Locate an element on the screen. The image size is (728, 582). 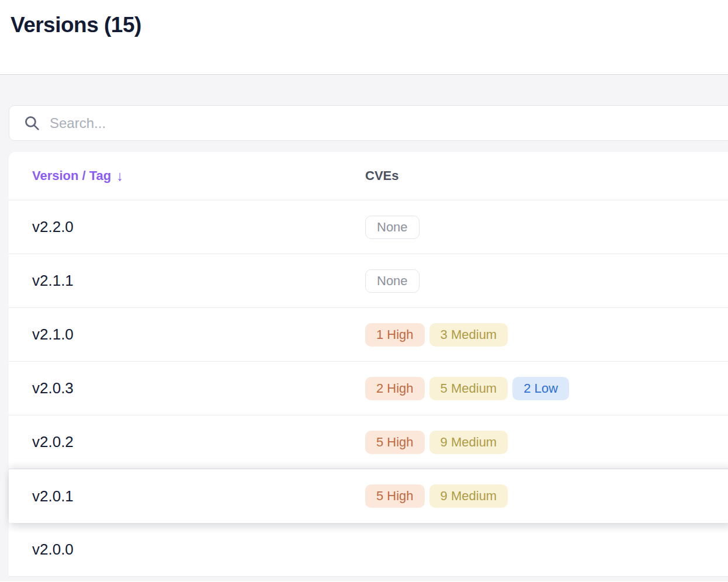
cve-badge-medium: 3 Medium is located at coordinates (469, 335).